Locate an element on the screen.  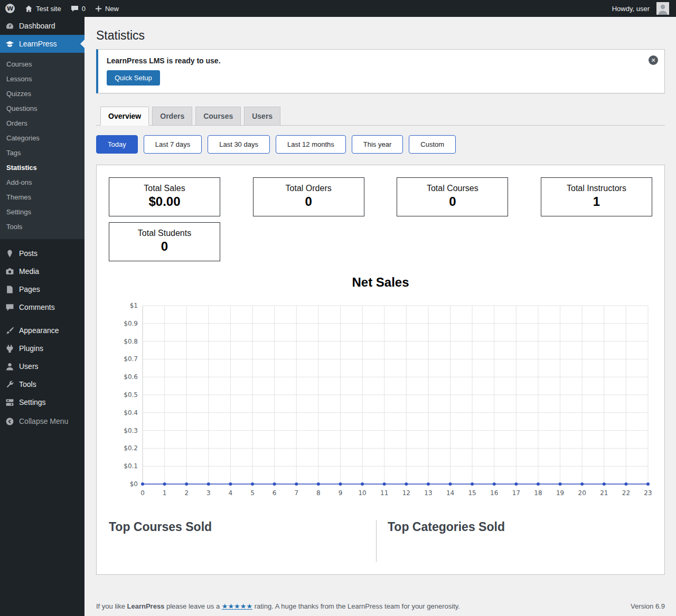
learnpress-icon is located at coordinates (10, 44).